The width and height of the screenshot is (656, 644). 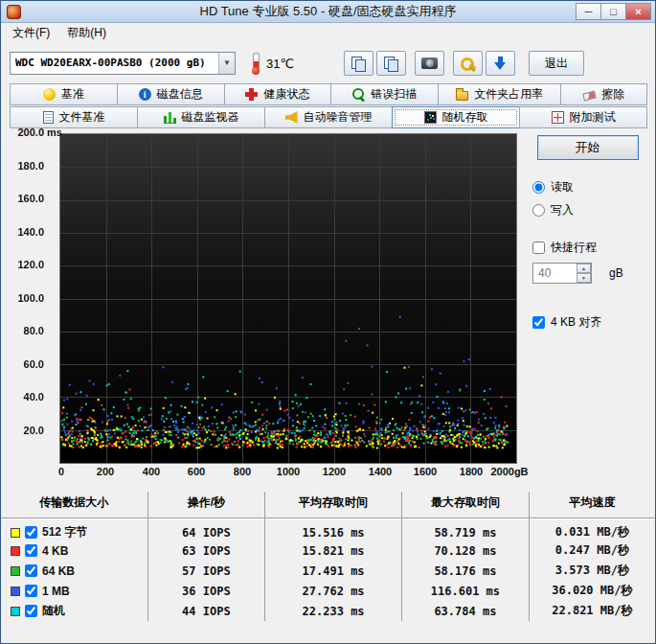 I want to click on keys-icon, so click(x=467, y=63).